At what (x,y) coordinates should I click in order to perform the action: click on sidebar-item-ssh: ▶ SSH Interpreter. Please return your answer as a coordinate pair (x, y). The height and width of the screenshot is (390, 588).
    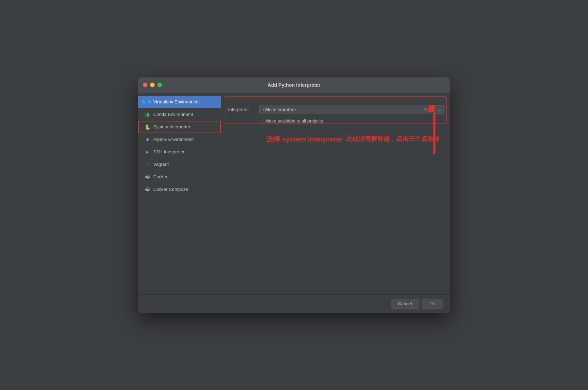
    Looking at the image, I should click on (180, 152).